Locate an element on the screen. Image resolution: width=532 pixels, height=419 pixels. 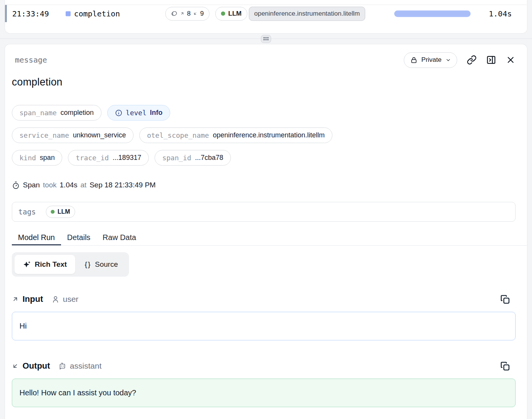
input-token-count: 8 is located at coordinates (189, 14).